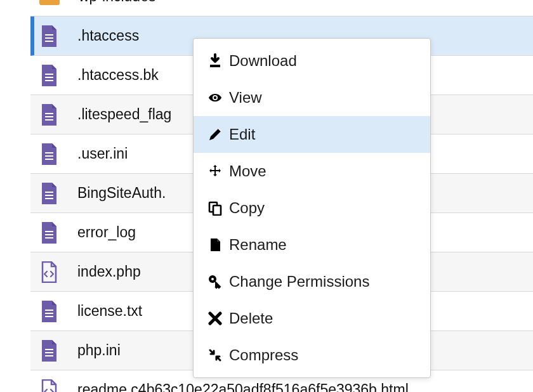  Describe the element at coordinates (247, 208) in the screenshot. I see `menu-label: Copy` at that location.